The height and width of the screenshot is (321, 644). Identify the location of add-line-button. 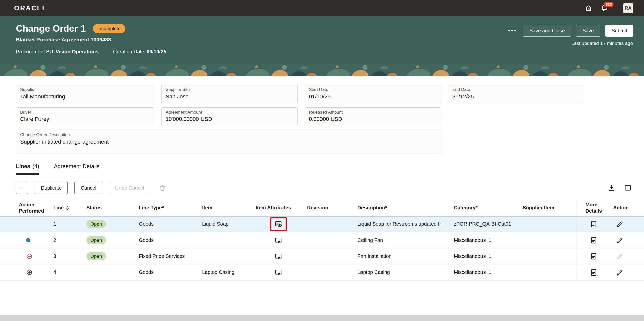
(22, 188).